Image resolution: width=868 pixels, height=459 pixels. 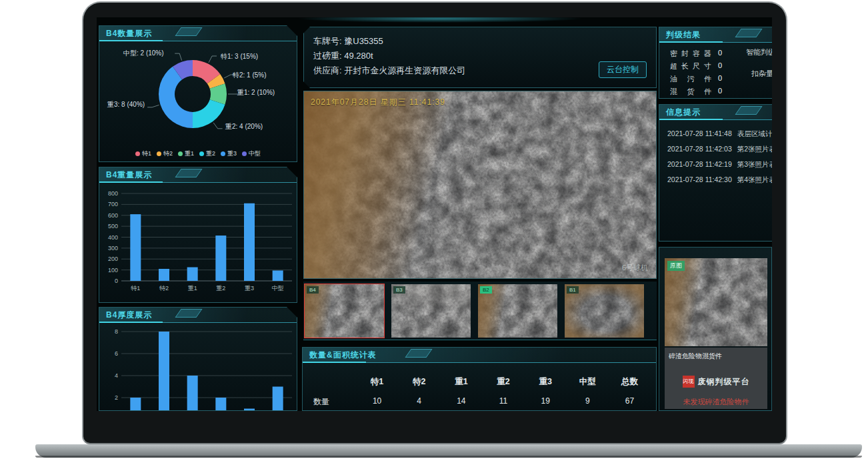 What do you see at coordinates (680, 35) in the screenshot?
I see `grading-panel-title: 判级结果` at bounding box center [680, 35].